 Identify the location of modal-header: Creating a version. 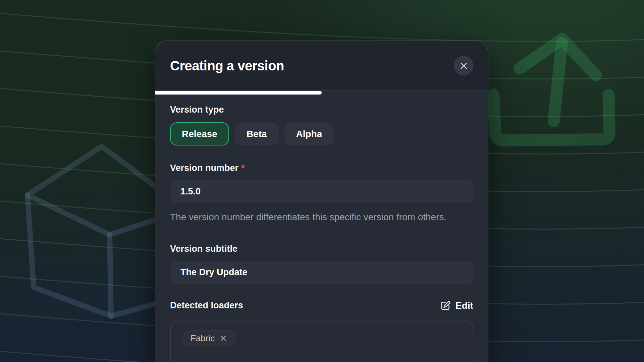
(322, 66).